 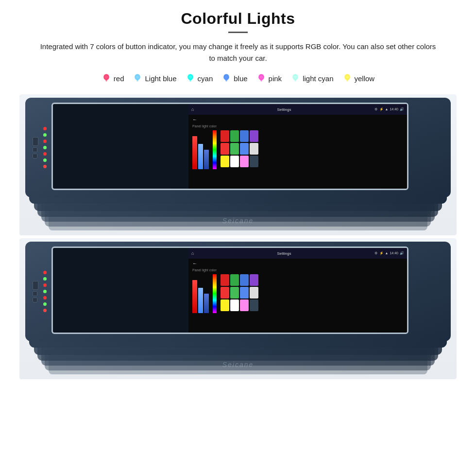 I want to click on screen-body-bottom: ← Panel light color, so click(x=298, y=297).